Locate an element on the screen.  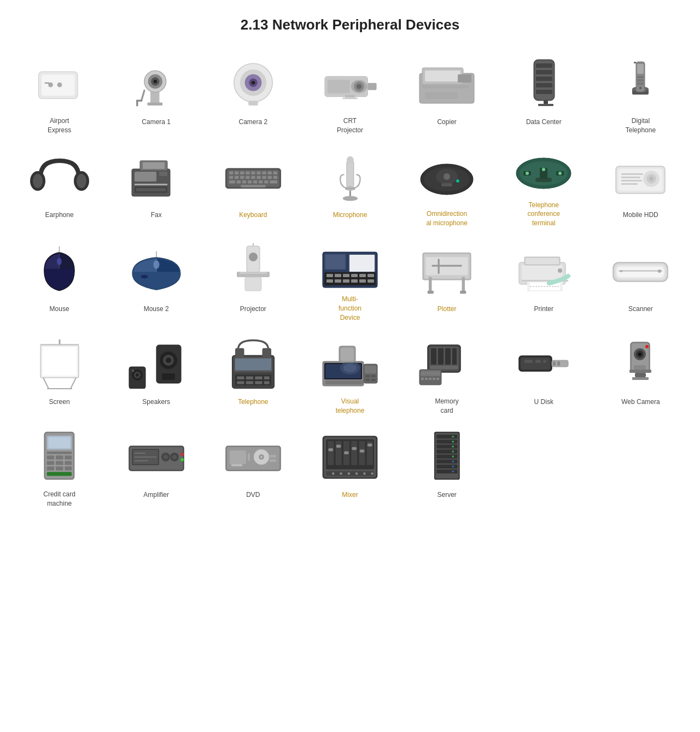
device-mixer: Mixer is located at coordinates (350, 469).